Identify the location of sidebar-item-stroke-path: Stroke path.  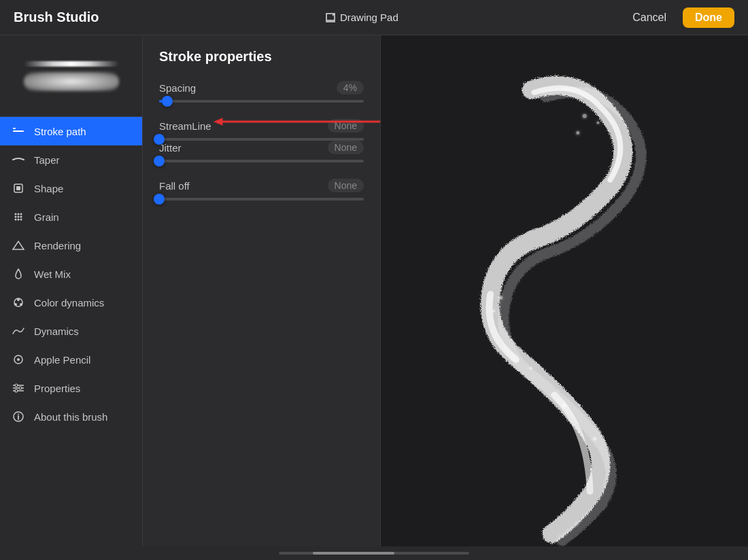
(71, 131).